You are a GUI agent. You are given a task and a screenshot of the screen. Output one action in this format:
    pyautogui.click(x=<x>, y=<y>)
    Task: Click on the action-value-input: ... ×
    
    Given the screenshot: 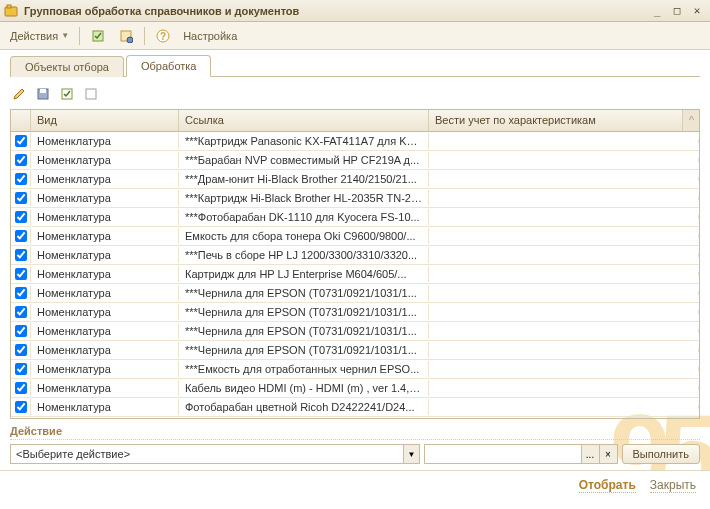 What is the action you would take?
    pyautogui.click(x=521, y=454)
    